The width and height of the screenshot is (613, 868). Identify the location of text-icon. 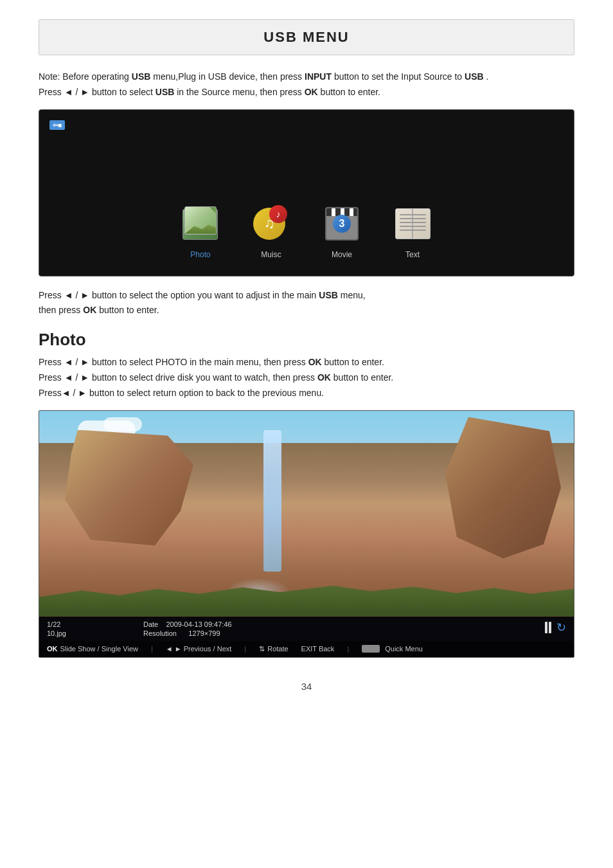
(413, 224).